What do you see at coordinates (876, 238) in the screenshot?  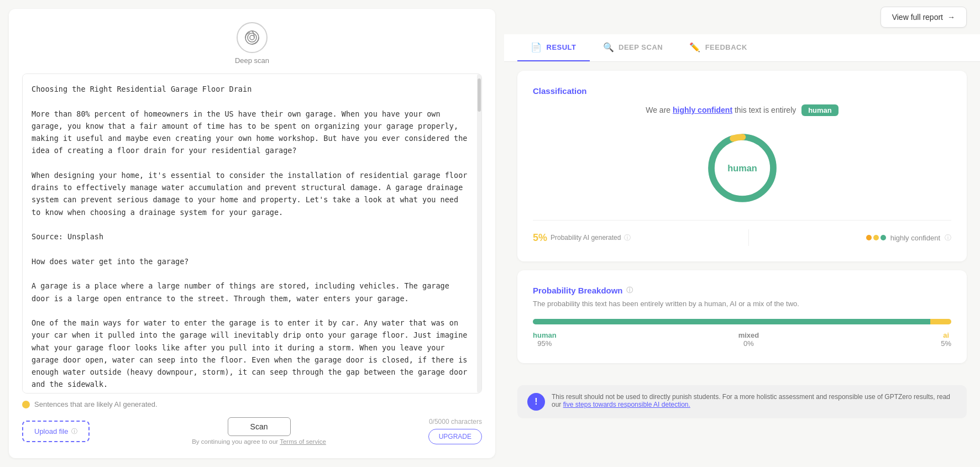 I see `confidence-dots` at bounding box center [876, 238].